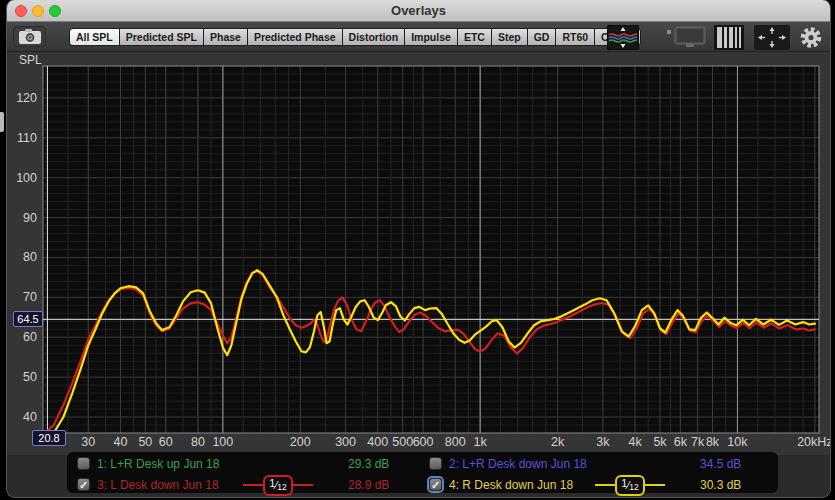 The image size is (835, 500). Describe the element at coordinates (121, 442) in the screenshot. I see `x-tick-label: 40` at that location.